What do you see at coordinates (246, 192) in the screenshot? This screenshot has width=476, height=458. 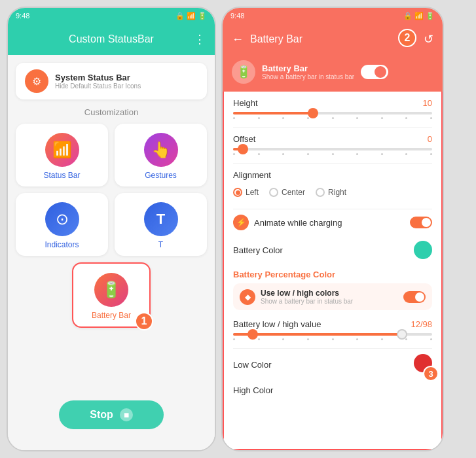 I see `alignment-left: Left` at bounding box center [246, 192].